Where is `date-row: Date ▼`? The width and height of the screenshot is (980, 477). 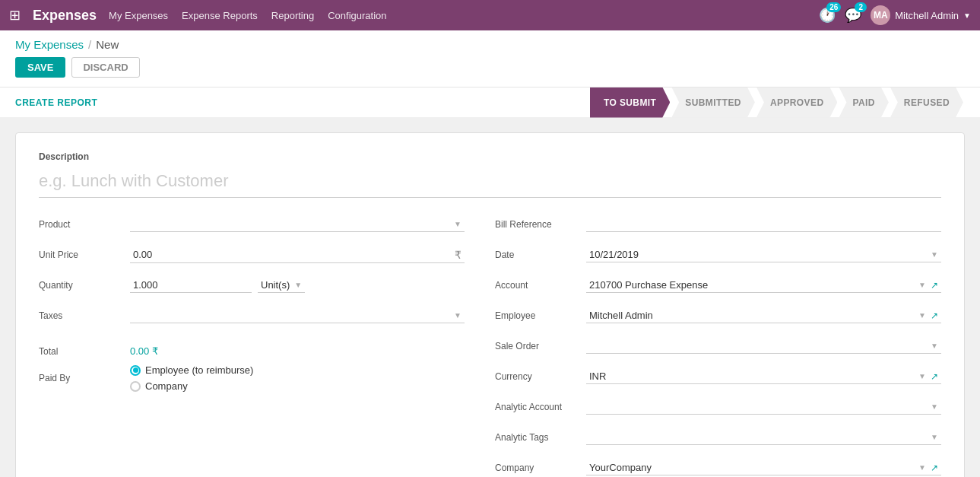
date-row: Date ▼ is located at coordinates (718, 255).